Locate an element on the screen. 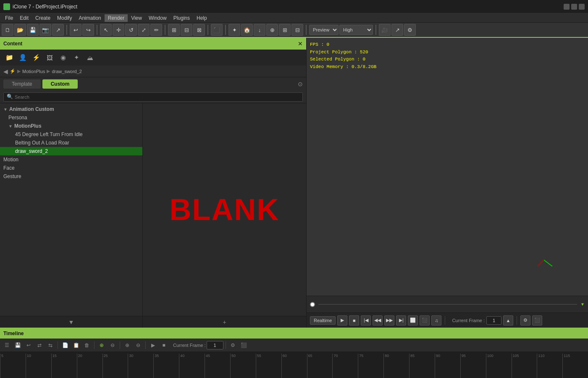 This screenshot has height=378, width=588. render-export-button: ⬛ is located at coordinates (537, 320).